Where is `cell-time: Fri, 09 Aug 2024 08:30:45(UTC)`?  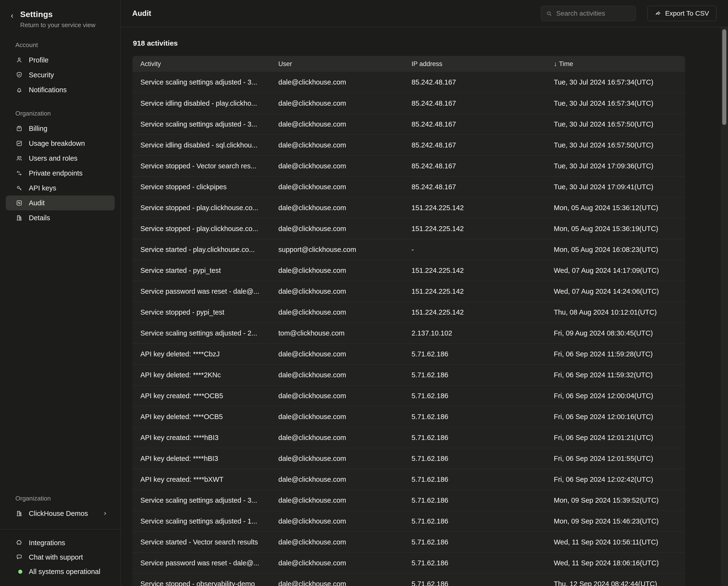
cell-time: Fri, 09 Aug 2024 08:30:45(UTC) is located at coordinates (619, 333).